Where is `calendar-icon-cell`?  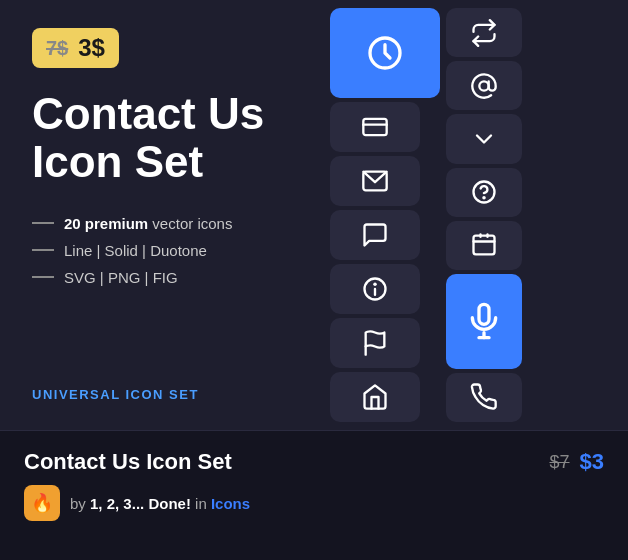
calendar-icon-cell is located at coordinates (484, 246).